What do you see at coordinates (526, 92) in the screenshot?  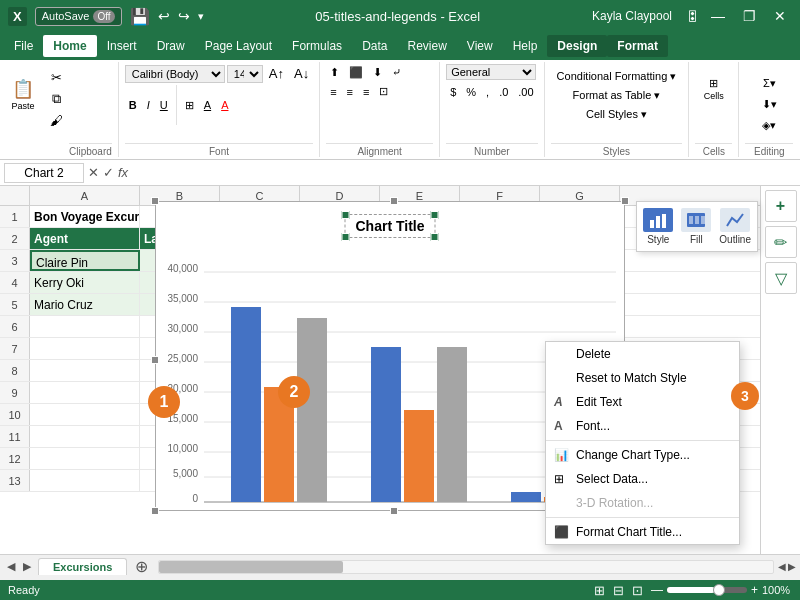 I see `decrease-decimal-btn: .00` at bounding box center [526, 92].